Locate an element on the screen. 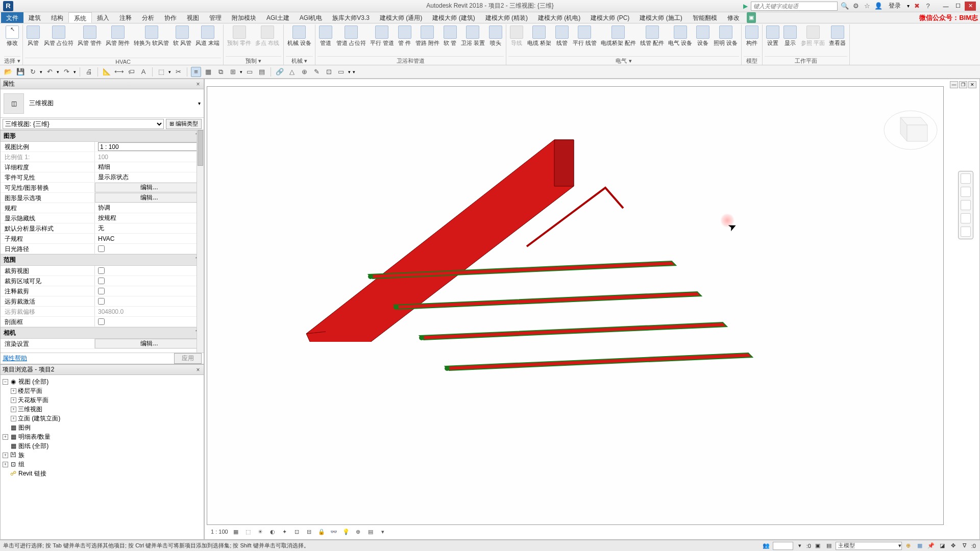 The width and height of the screenshot is (980, 551). qat-section-icon: ✂ is located at coordinates (178, 72).